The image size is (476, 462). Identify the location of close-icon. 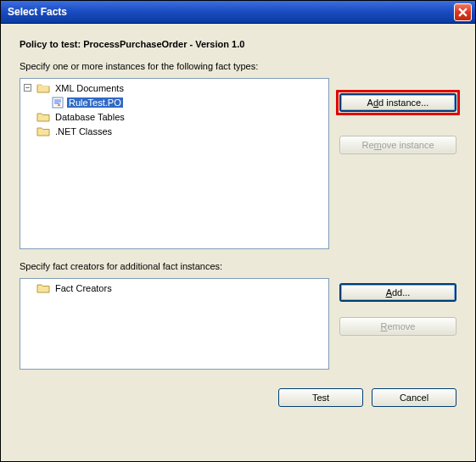
(463, 12).